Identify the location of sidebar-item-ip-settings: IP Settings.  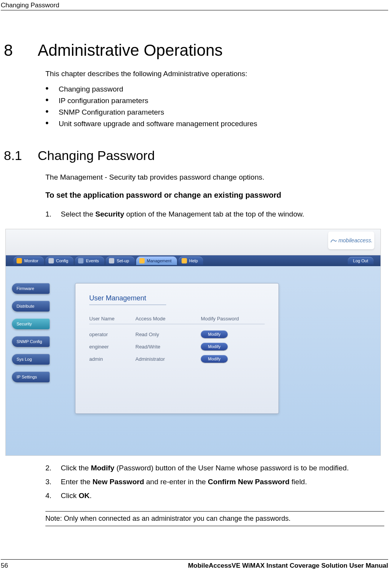
(31, 377).